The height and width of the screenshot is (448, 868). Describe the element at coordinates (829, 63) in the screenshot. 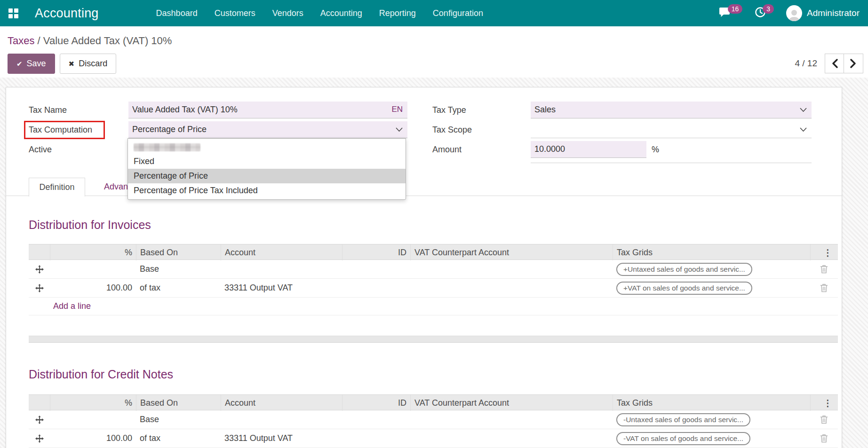

I see `record-pager: 4 / 12` at that location.